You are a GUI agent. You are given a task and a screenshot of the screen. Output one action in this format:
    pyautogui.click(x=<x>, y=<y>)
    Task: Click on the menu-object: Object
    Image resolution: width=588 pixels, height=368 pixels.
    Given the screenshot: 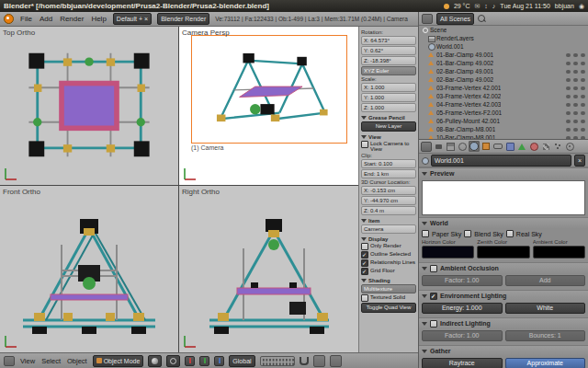 What is the action you would take?
    pyautogui.click(x=77, y=361)
    